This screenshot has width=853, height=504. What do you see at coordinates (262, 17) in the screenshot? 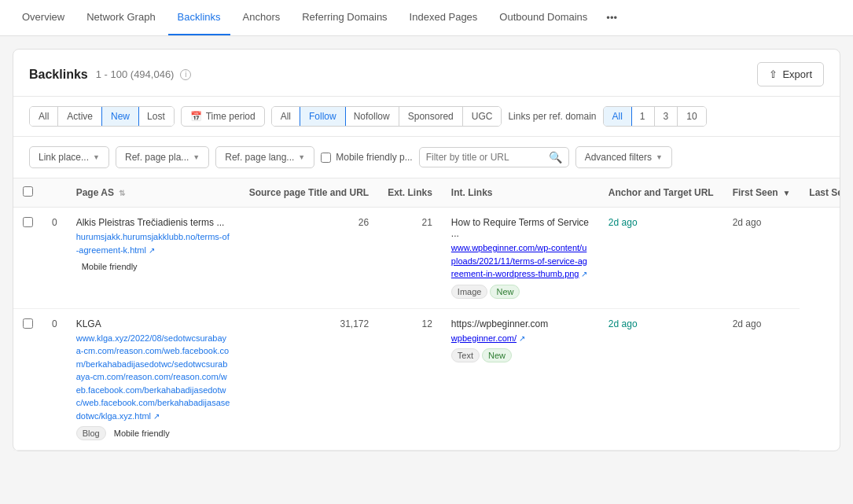
I see `nav-item-anchors: Anchors` at bounding box center [262, 17].